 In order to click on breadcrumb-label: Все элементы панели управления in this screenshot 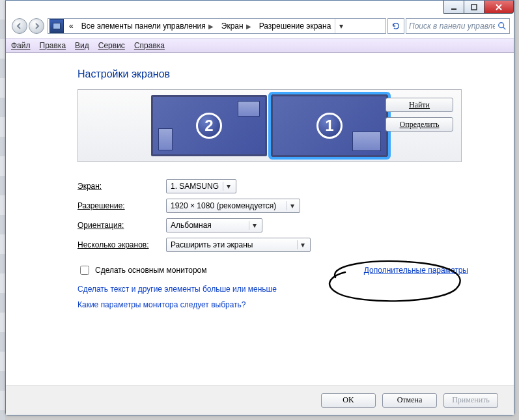, I will do `click(143, 26)`.